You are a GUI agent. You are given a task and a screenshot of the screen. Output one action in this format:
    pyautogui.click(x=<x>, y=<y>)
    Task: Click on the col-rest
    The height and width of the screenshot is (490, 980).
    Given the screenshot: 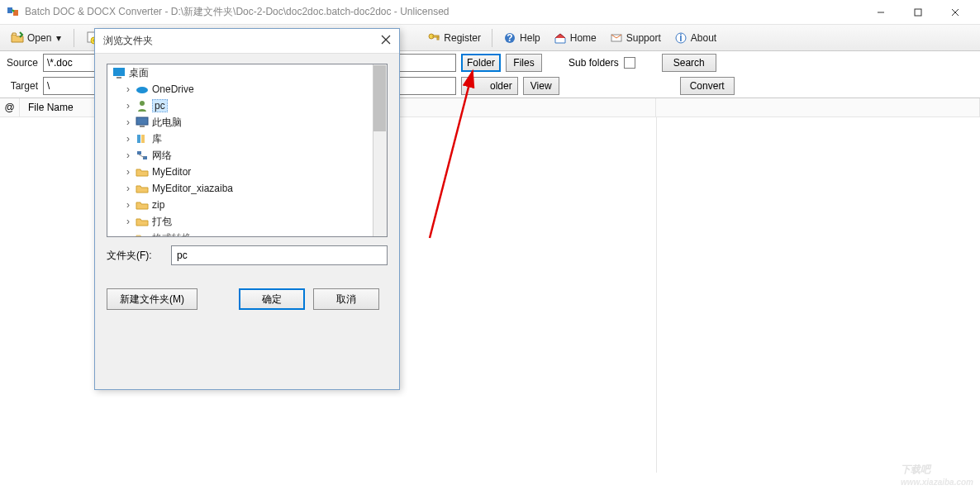 What is the action you would take?
    pyautogui.click(x=818, y=107)
    